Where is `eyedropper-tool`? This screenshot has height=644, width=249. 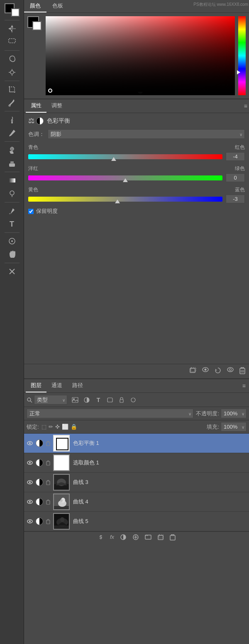
eyedropper-tool is located at coordinates (12, 103).